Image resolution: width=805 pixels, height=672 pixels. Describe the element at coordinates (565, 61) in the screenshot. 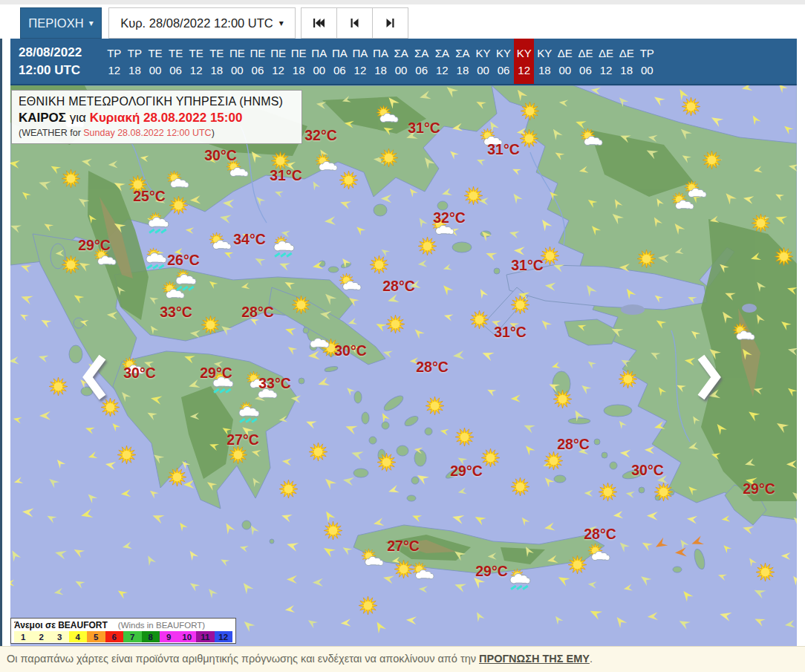

I see `timeline-step: ΔΕ00` at that location.